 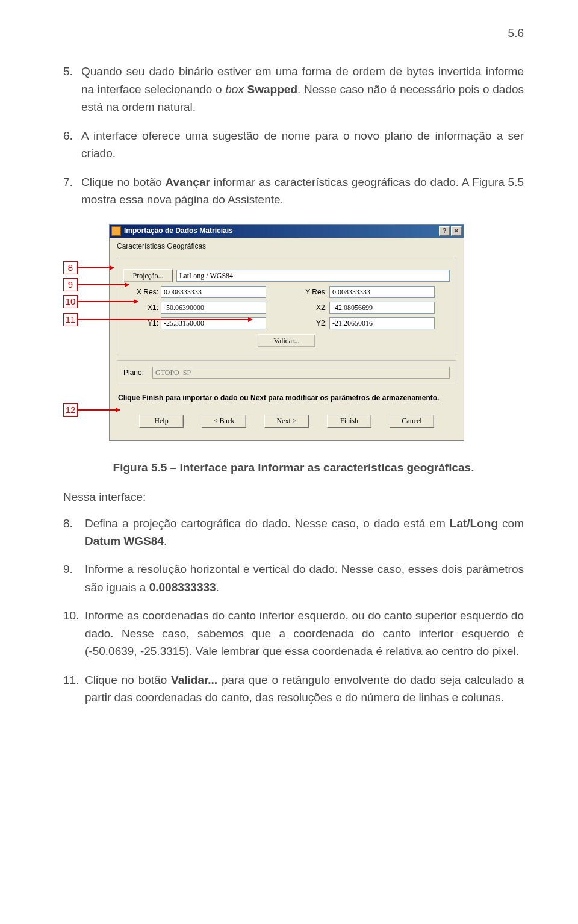 I want to click on plano-input, so click(x=301, y=373).